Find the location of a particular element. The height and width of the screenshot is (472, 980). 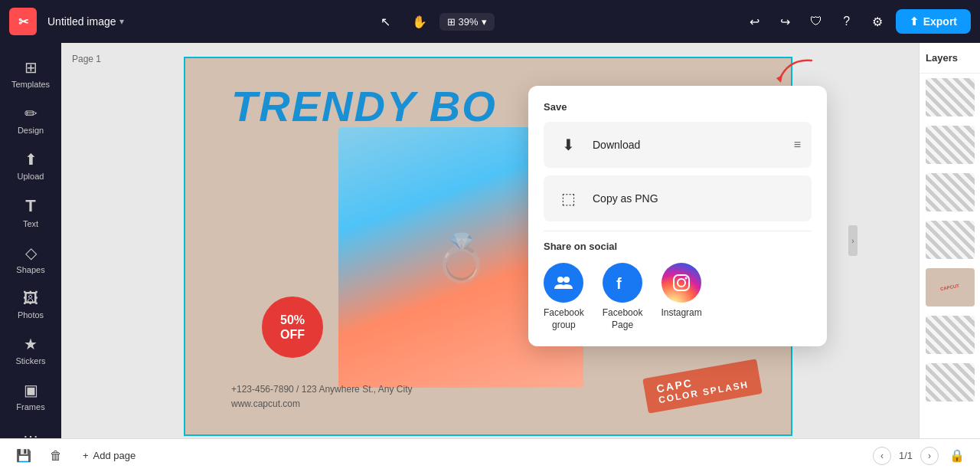

download-option: ⬇ Download ≡ is located at coordinates (678, 145).